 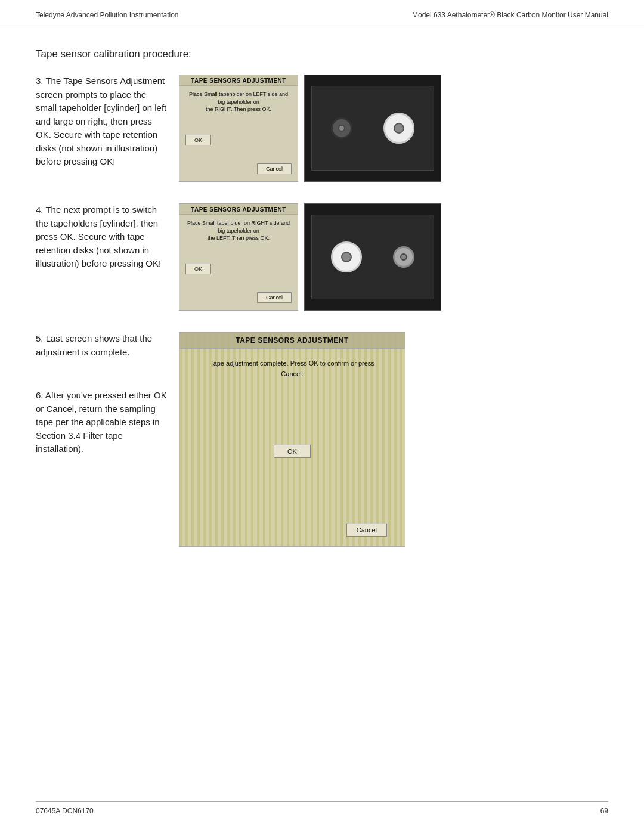 I want to click on step-4-screen-title: TAPE SENSORS ADJUSTMENT, so click(x=239, y=209).